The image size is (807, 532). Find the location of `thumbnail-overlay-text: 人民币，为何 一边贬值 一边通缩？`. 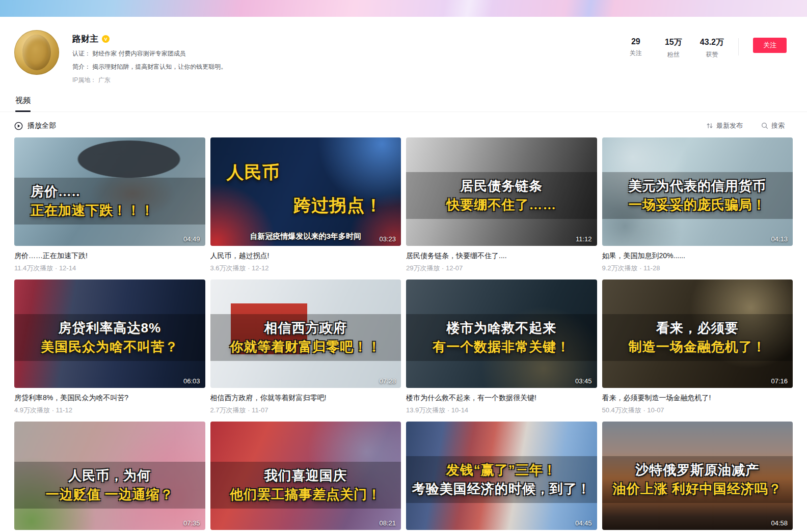

thumbnail-overlay-text: 人民币，为何 一边贬值 一边通缩？ is located at coordinates (110, 485).